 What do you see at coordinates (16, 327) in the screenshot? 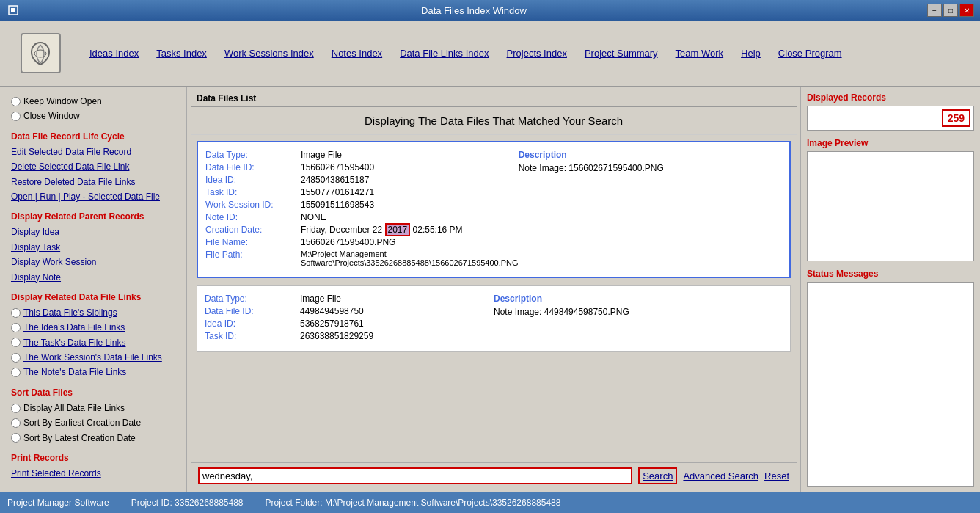
I see `idea-links-radio` at bounding box center [16, 327].